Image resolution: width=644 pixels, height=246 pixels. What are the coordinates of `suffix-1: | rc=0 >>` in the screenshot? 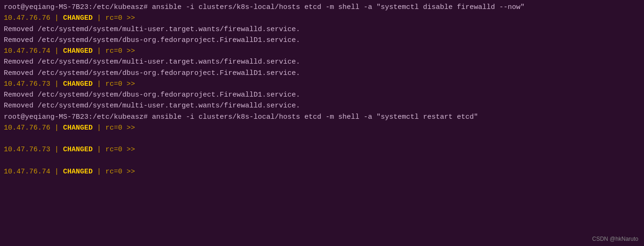 It's located at (114, 18).